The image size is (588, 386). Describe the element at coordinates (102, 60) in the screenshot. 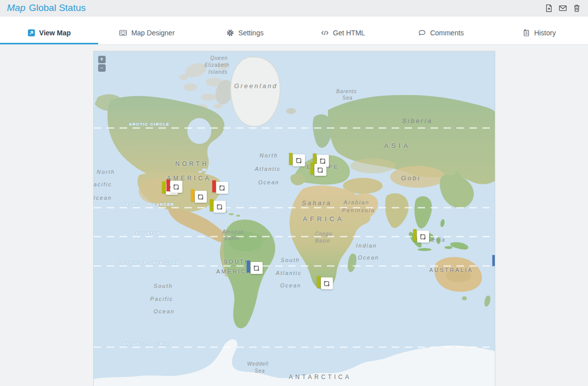

I see `zoom-in-button: +` at that location.